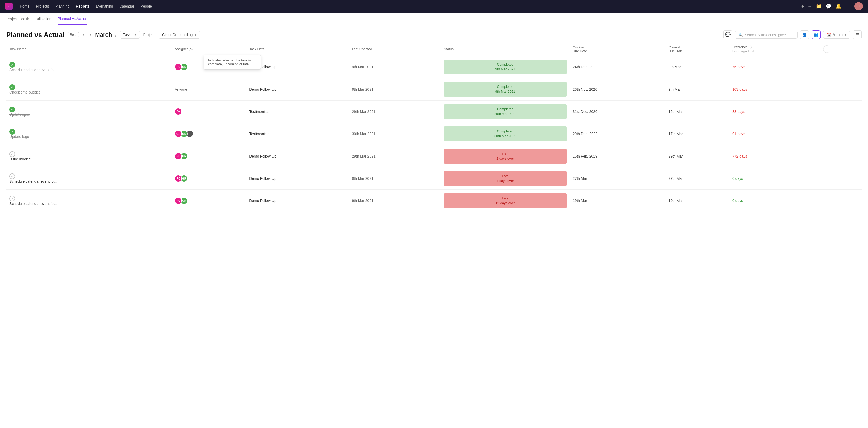 This screenshot has width=868, height=428. I want to click on tasks-dropdown: Tasks ▼, so click(130, 35).